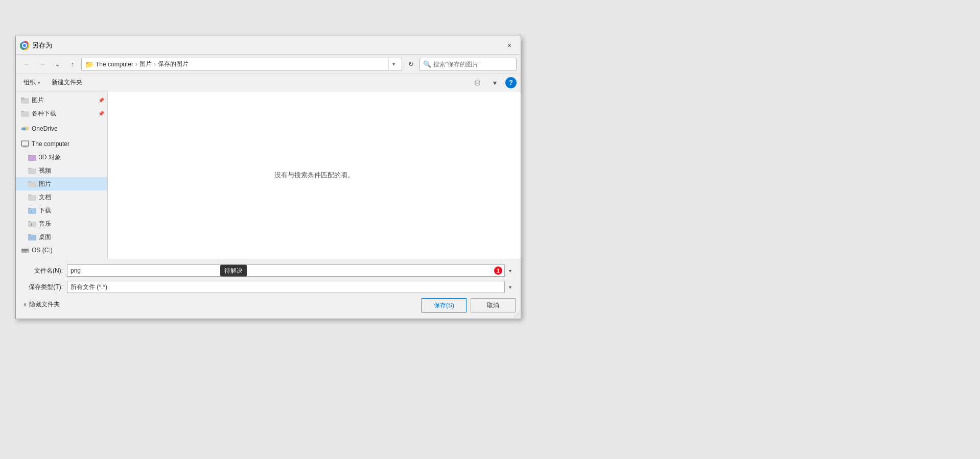  I want to click on empty-text: 没有与搜索条件匹配的项。, so click(314, 175).